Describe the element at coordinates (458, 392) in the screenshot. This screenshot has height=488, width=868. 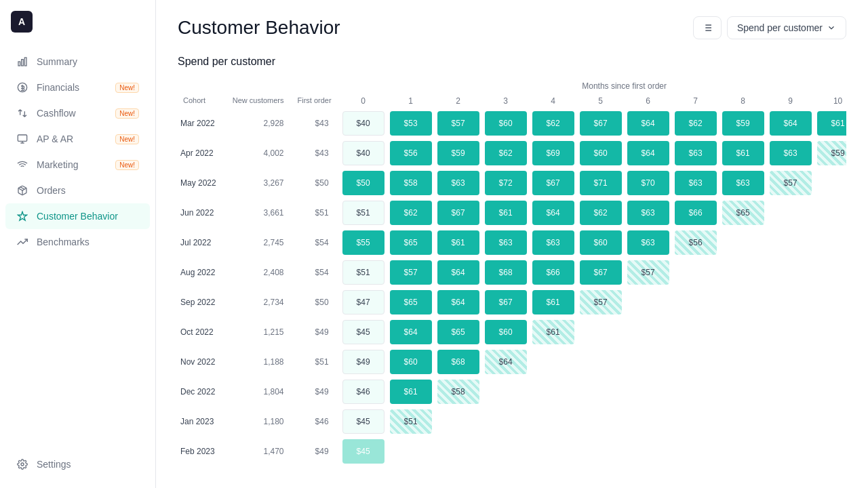
I see `cell-value-9-2: $58` at that location.